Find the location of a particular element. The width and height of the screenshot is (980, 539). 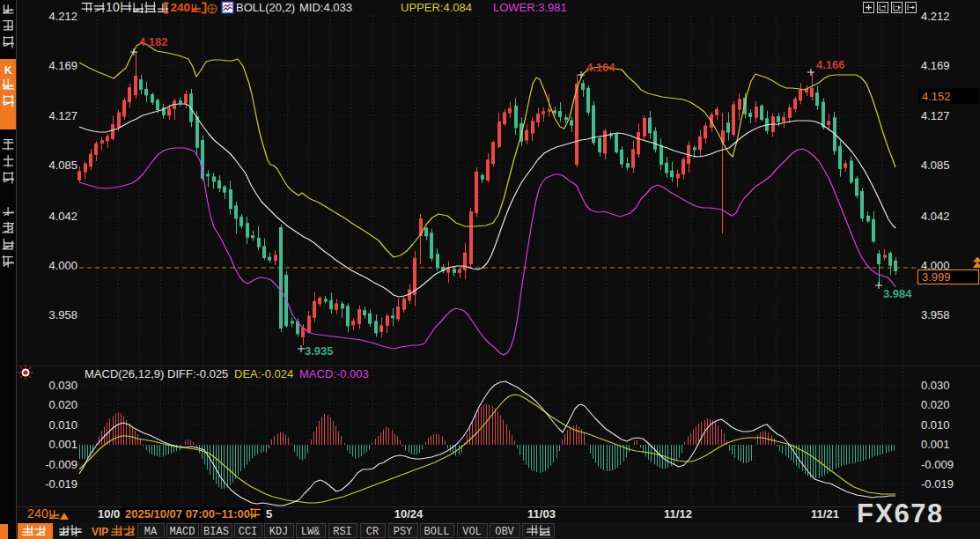

svg-text: MID:4.033 is located at coordinates (326, 7).